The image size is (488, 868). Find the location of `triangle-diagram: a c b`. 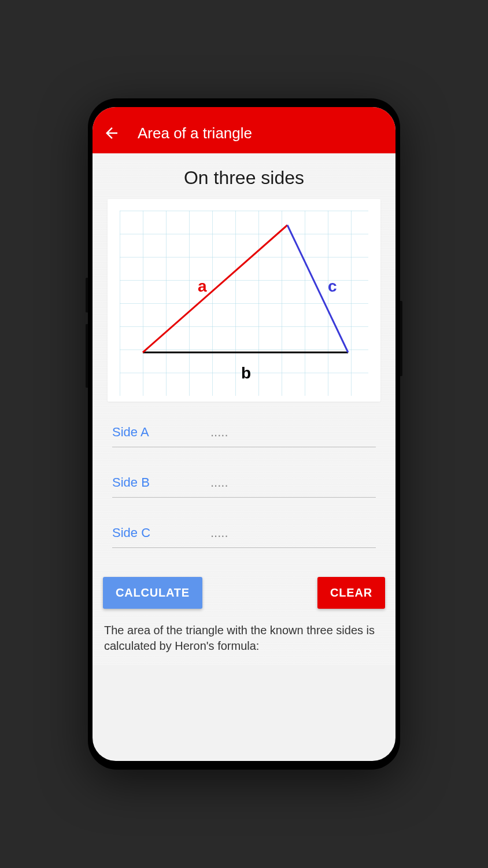

triangle-diagram: a c b is located at coordinates (244, 300).